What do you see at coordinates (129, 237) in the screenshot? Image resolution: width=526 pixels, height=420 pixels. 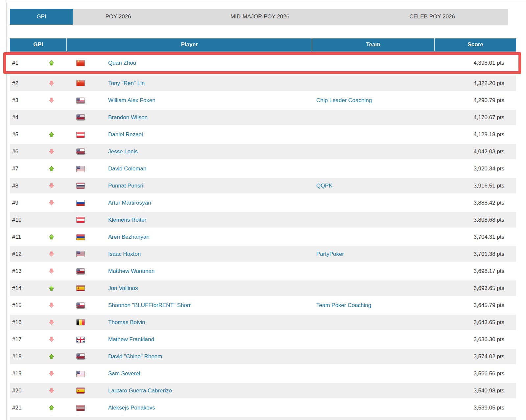 I see `player-link: Aren Bezhanyan` at bounding box center [129, 237].